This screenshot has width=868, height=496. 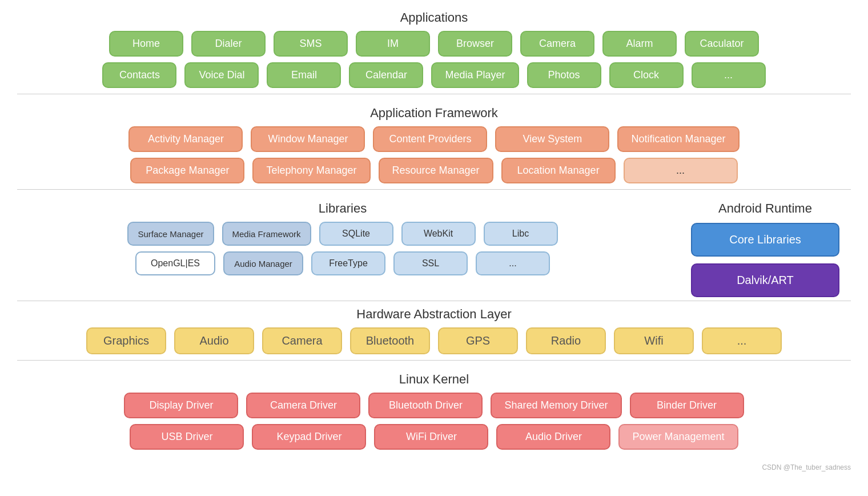 What do you see at coordinates (434, 139) in the screenshot?
I see `appframework-row1: Activity ManagerWindow ManagerContent Pr…` at bounding box center [434, 139].